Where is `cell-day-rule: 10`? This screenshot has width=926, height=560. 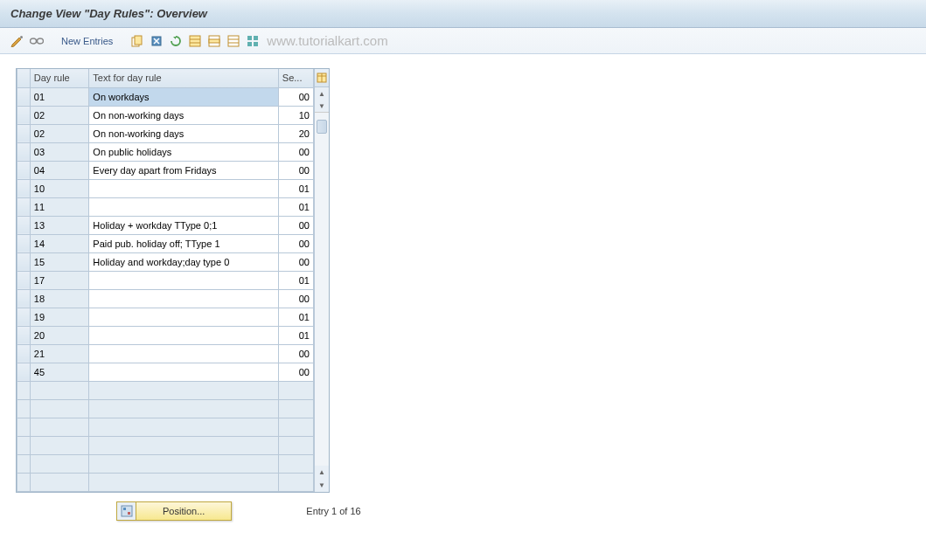 cell-day-rule: 10 is located at coordinates (59, 189).